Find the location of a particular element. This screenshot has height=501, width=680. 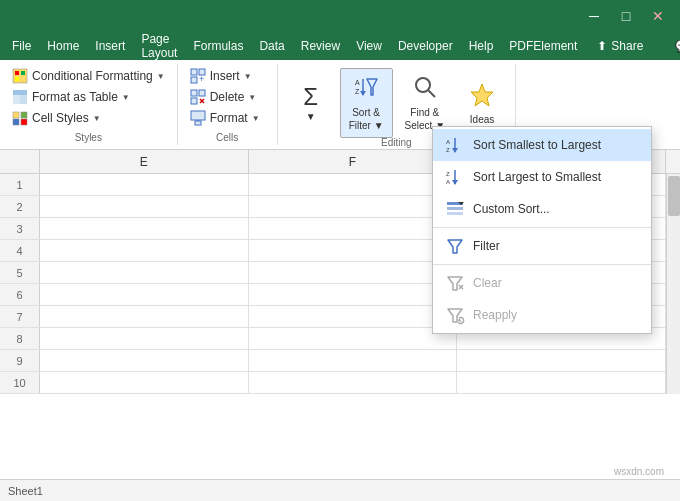

sort-desc-icon: Z A is located at coordinates (455, 177).